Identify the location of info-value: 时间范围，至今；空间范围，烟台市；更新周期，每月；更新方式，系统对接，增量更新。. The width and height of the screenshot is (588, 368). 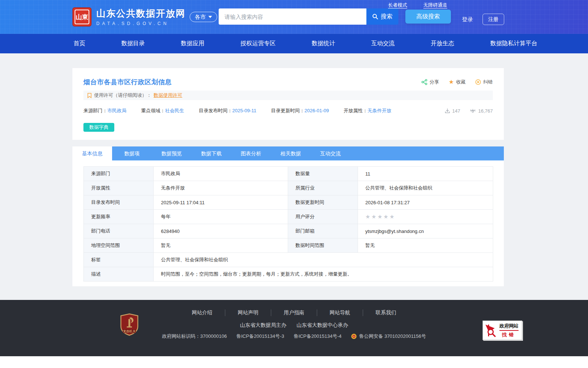
(323, 275).